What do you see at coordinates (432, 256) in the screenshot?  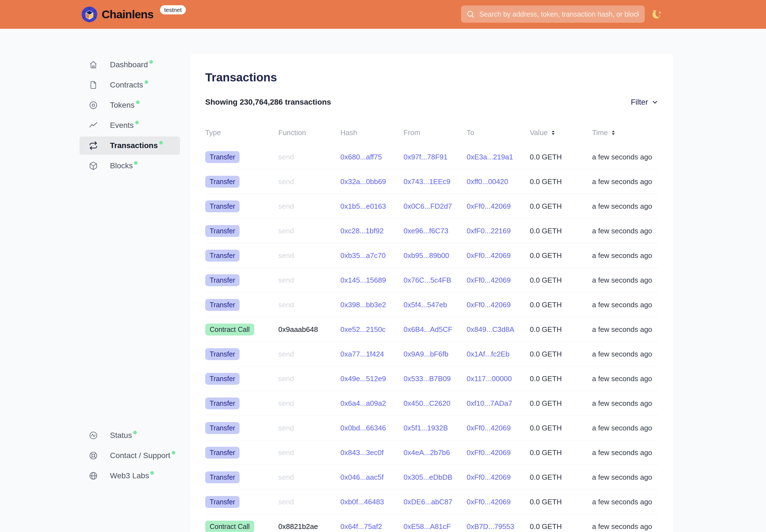 I see `table-row: Transfer send 0xb35...a7c70 0xb95...89b0…` at bounding box center [432, 256].